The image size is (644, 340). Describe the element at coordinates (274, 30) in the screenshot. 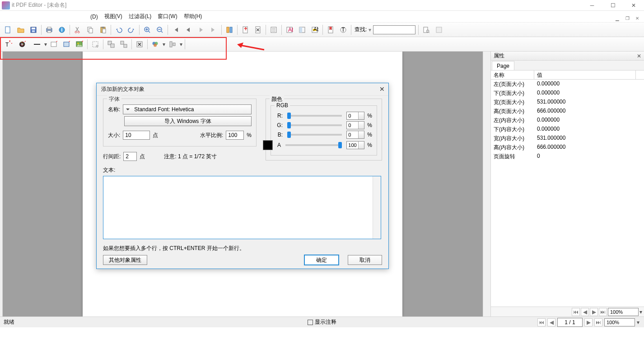

I see `form-icon` at that location.